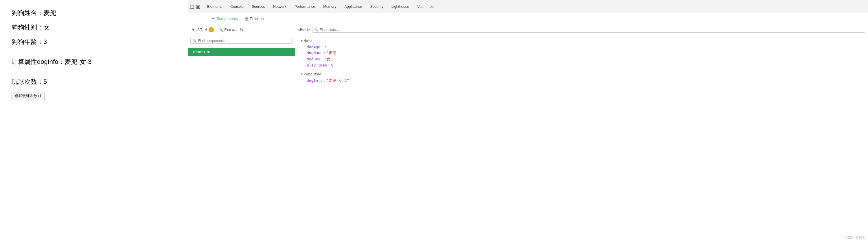 The width and height of the screenshot is (868, 241). What do you see at coordinates (195, 6) in the screenshot?
I see `devtools-icons: ⬚ ▣` at bounding box center [195, 6].